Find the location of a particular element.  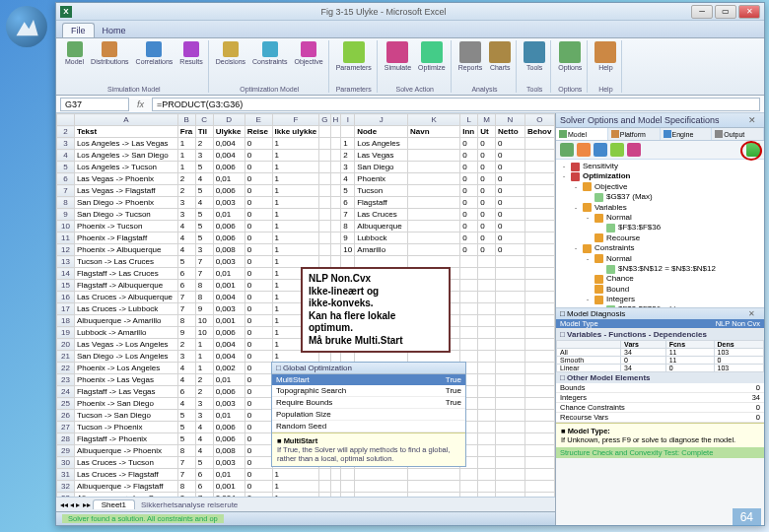

tab-home: Home is located at coordinates (114, 31).